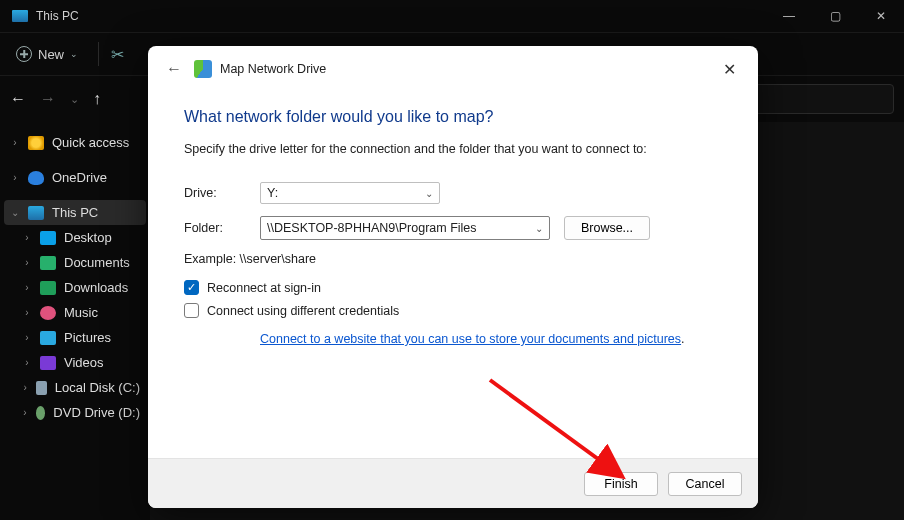  What do you see at coordinates (192, 310) in the screenshot?
I see `different-credentials-checkbox` at bounding box center [192, 310].